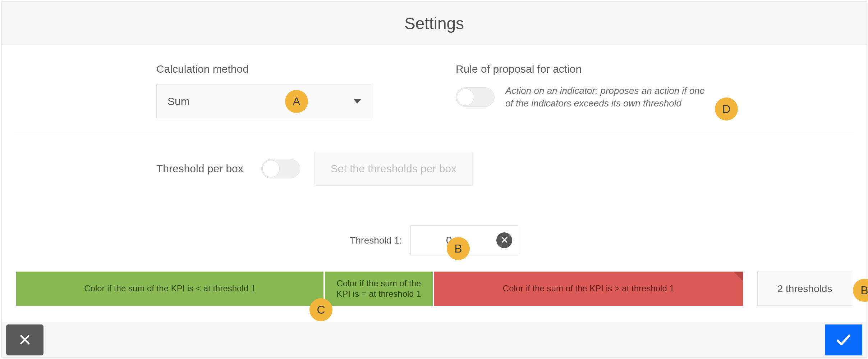  I want to click on band-equal: Color if the sum of the KPI is = at thre…, so click(380, 288).